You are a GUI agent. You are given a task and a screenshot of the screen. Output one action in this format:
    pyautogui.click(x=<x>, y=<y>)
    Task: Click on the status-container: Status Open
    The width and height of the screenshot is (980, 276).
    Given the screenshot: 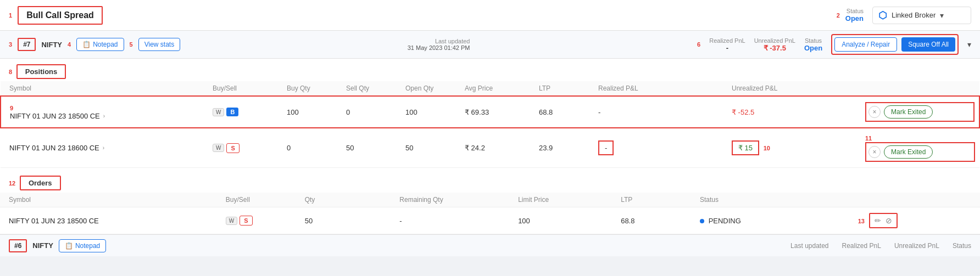 What is the action you would take?
    pyautogui.click(x=855, y=15)
    